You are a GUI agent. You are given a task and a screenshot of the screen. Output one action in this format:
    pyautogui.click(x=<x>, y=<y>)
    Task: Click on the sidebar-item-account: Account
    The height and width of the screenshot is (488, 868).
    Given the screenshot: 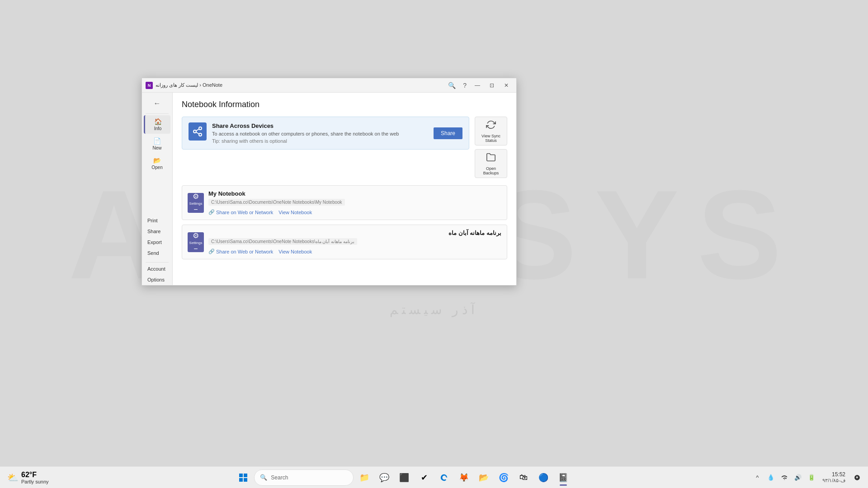 What is the action you would take?
    pyautogui.click(x=157, y=269)
    